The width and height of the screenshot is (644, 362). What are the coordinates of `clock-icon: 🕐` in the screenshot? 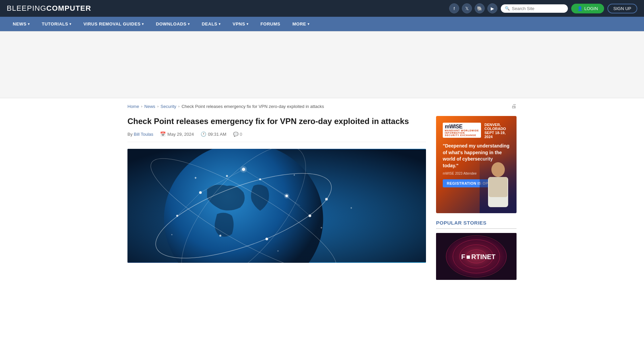 It's located at (203, 134).